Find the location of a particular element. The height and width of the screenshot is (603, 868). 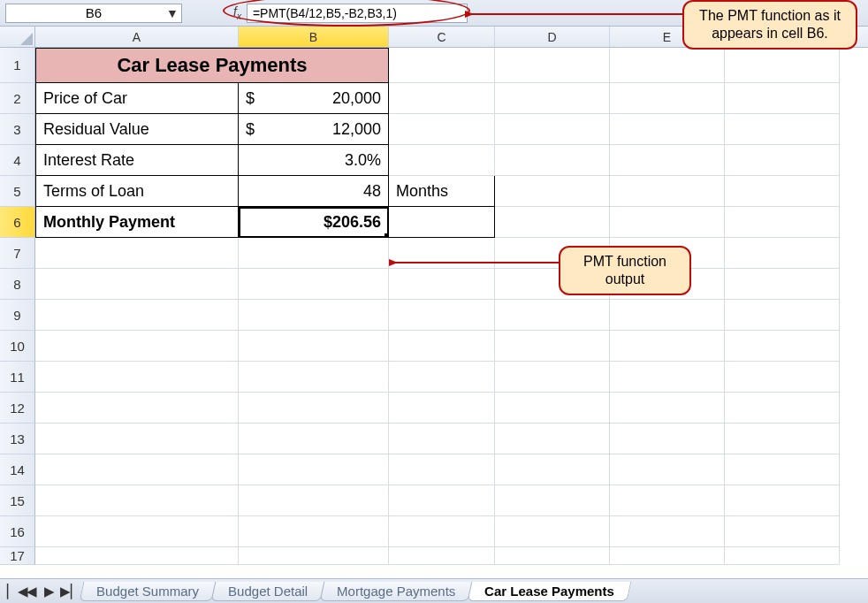

cell-D3 is located at coordinates (552, 129).